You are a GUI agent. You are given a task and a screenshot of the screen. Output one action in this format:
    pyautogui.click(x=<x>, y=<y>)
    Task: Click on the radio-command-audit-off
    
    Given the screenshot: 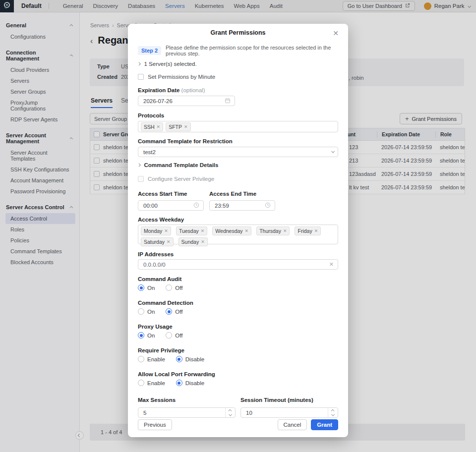 What is the action you would take?
    pyautogui.click(x=169, y=287)
    